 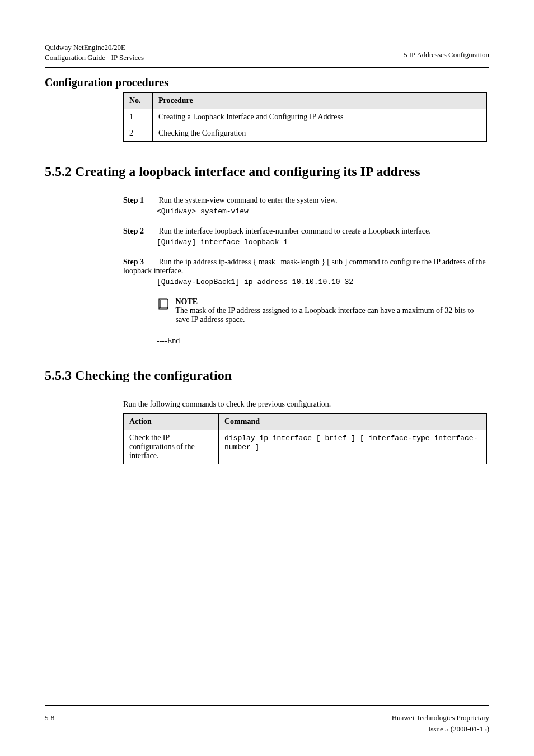 I want to click on header-rule, so click(x=267, y=67).